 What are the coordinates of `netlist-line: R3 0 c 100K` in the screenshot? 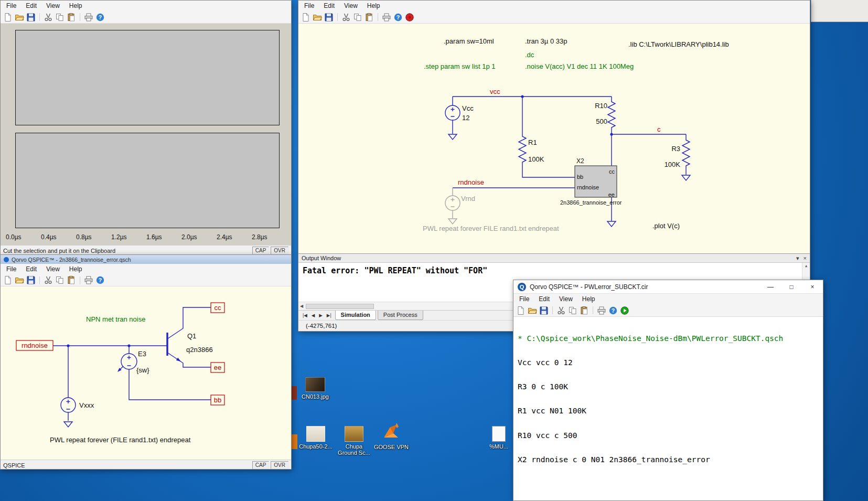 It's located at (670, 387).